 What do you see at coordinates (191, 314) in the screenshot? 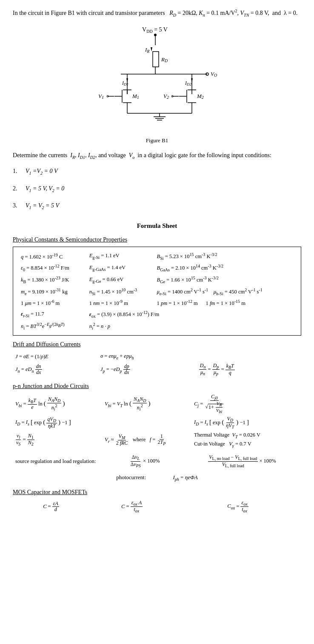
I see `phys-cell-epsox: εox = (3.9) × (8.854 × 10-12) F/m` at bounding box center [191, 314].